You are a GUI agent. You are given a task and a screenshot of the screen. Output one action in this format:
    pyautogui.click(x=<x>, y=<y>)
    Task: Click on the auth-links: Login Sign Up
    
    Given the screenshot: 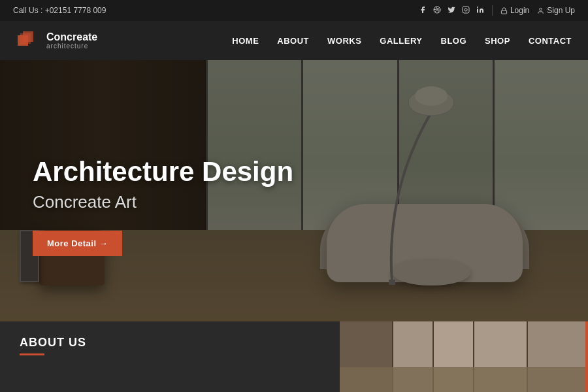 What is the action you would take?
    pyautogui.click(x=538, y=10)
    